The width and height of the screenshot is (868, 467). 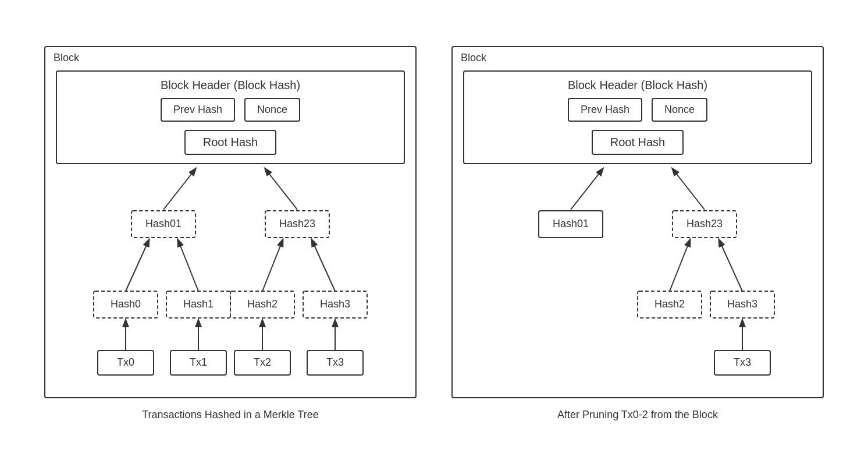 What do you see at coordinates (230, 85) in the screenshot?
I see `left-header-title: Block Header (Block Hash)` at bounding box center [230, 85].